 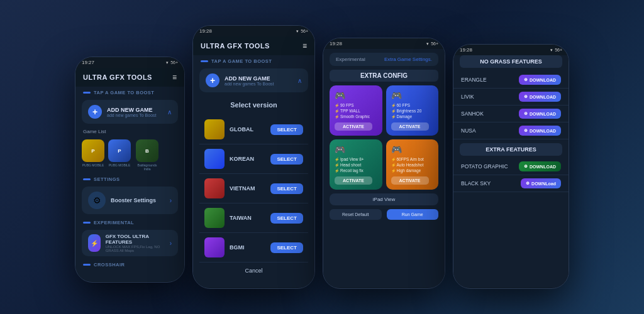 What do you see at coordinates (540, 80) in the screenshot?
I see `download-button-erangle: ⊕ DOWNLOAD` at bounding box center [540, 80].